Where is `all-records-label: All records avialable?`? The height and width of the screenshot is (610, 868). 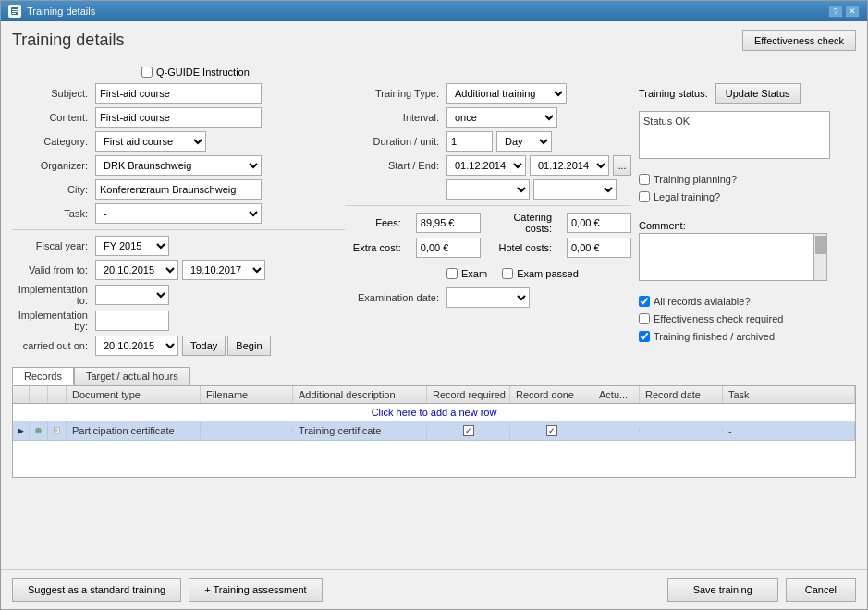
all-records-label: All records avialable? is located at coordinates (703, 301).